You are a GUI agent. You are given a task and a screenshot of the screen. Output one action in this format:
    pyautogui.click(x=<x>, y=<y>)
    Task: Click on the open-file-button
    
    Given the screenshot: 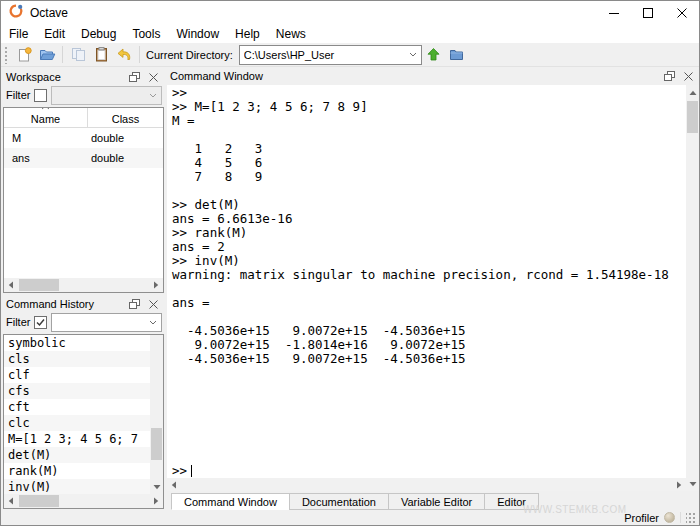 What is the action you would take?
    pyautogui.click(x=47, y=55)
    